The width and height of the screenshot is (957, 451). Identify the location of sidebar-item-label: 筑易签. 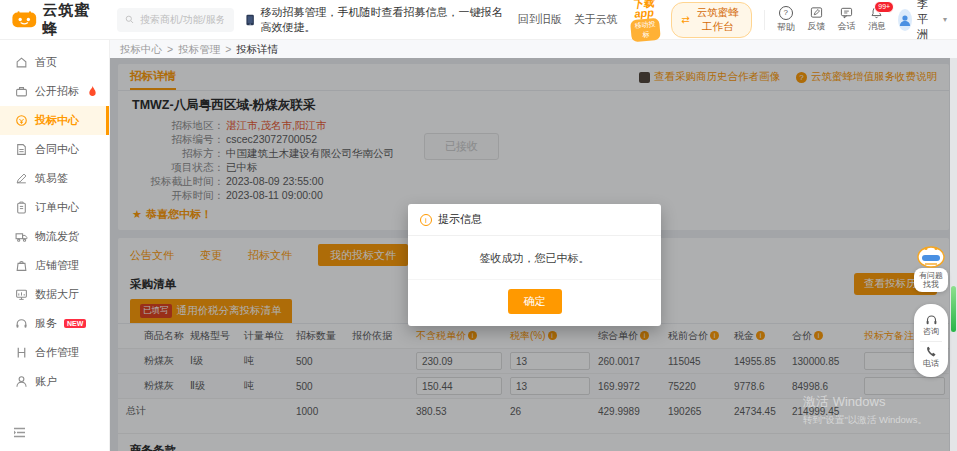
(52, 178).